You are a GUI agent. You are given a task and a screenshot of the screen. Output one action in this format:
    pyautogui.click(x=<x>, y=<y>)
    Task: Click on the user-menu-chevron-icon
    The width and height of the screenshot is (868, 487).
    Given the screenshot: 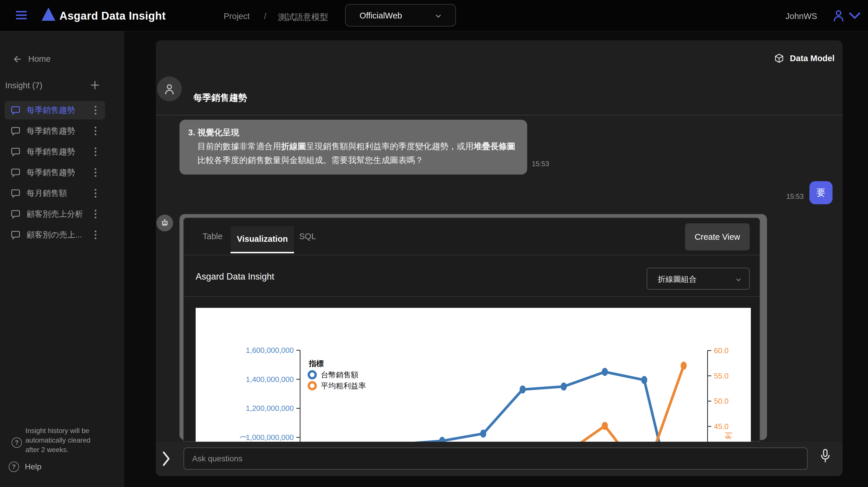 What is the action you would take?
    pyautogui.click(x=855, y=16)
    